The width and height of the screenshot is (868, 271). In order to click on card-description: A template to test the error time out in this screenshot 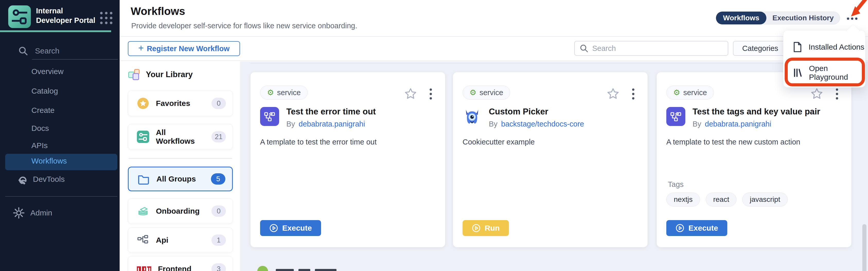, I will do `click(349, 142)`.